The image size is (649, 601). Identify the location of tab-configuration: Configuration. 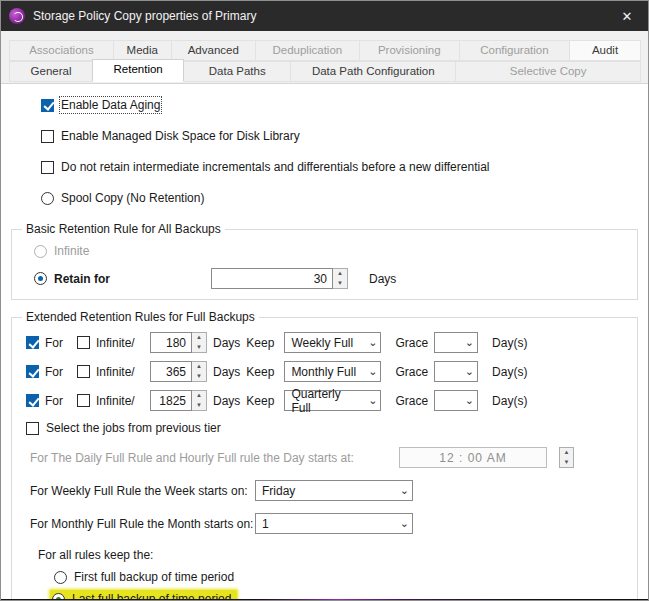
(514, 50).